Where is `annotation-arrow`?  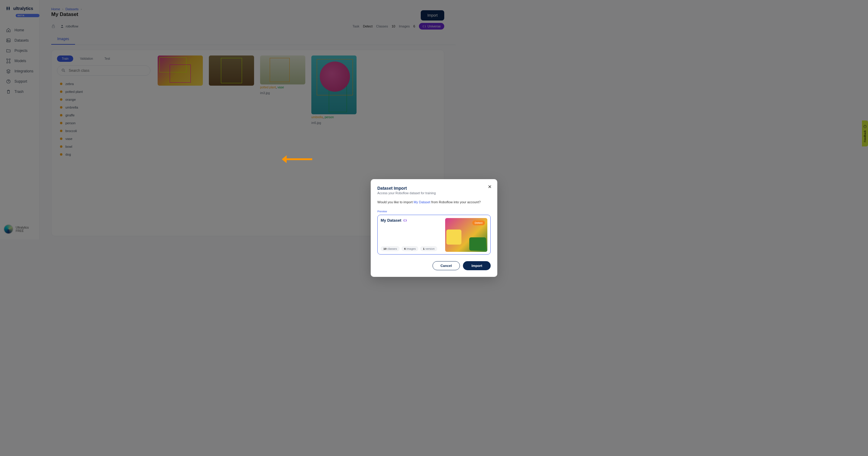 annotation-arrow is located at coordinates (300, 159).